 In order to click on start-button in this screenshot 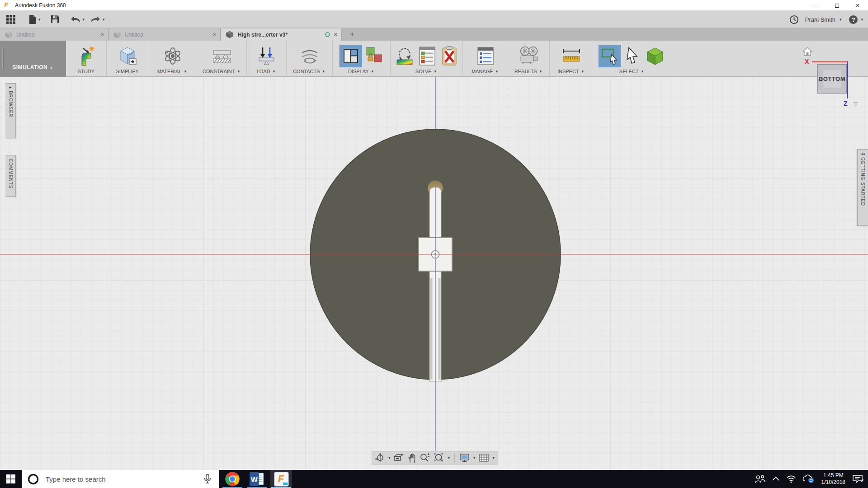, I will do `click(11, 479)`.